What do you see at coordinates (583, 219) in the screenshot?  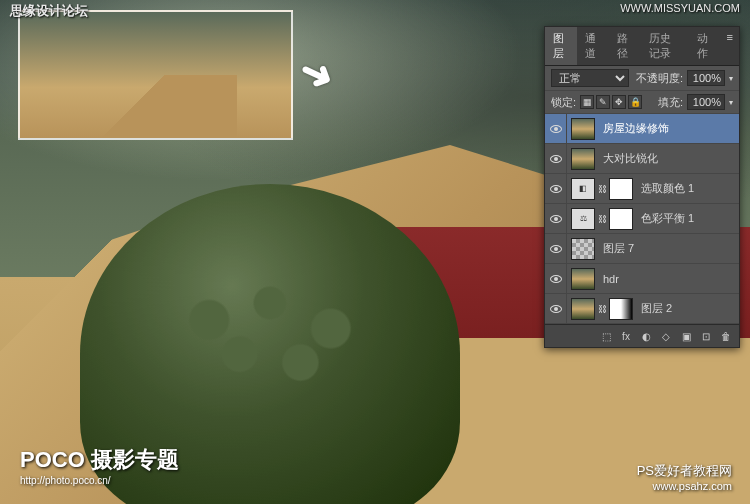 I see `adjustment-icon: ⚖` at bounding box center [583, 219].